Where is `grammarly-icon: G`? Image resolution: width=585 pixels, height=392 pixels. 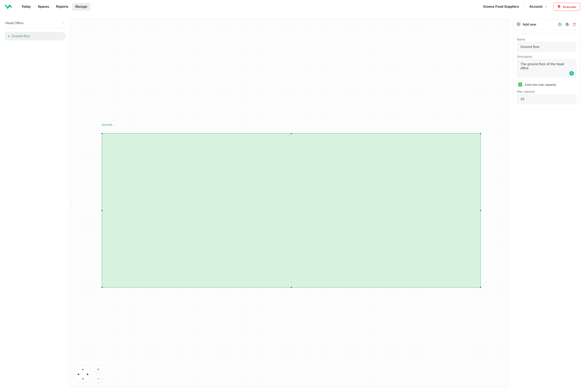 grammarly-icon: G is located at coordinates (572, 73).